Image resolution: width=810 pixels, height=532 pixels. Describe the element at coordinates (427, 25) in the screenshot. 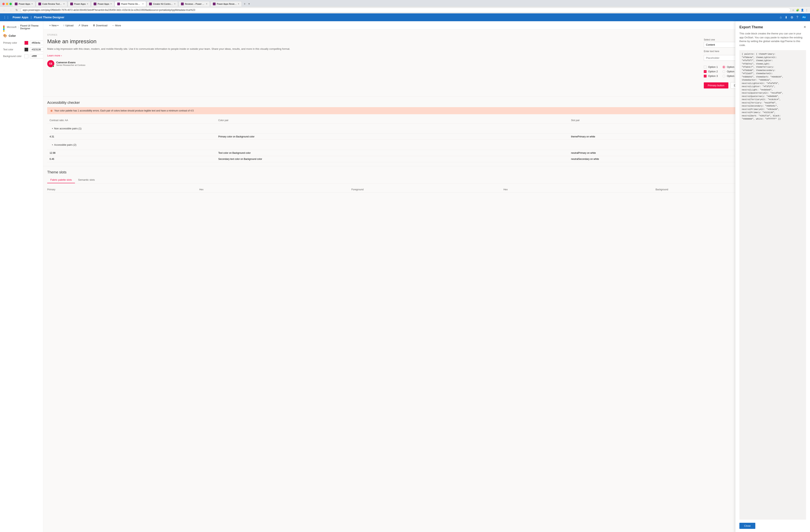

I see `content-toolbar: + New ▾ ↑ Upload ↗ Share ⬇ Download ··· …` at that location.